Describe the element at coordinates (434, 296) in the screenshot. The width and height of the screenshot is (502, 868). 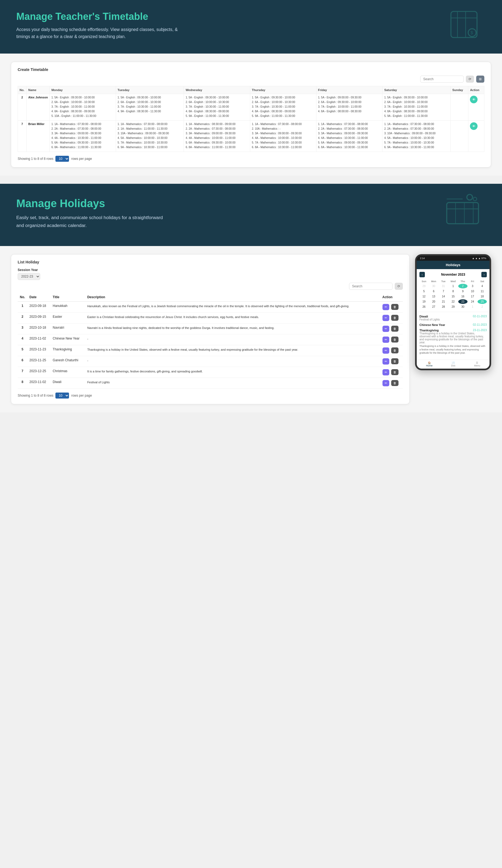
I see `cal-day-cell: 13` at that location.